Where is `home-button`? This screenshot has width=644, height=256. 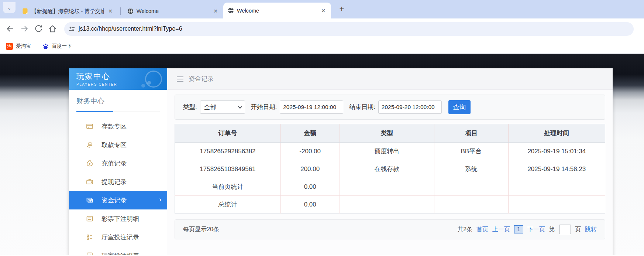 home-button is located at coordinates (52, 29).